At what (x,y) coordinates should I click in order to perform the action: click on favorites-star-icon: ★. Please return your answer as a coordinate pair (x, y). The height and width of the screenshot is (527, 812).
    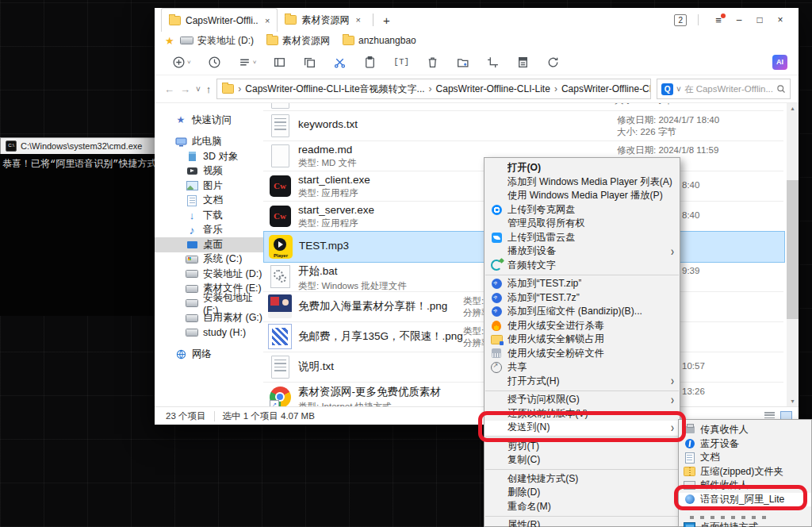
    Looking at the image, I should click on (170, 41).